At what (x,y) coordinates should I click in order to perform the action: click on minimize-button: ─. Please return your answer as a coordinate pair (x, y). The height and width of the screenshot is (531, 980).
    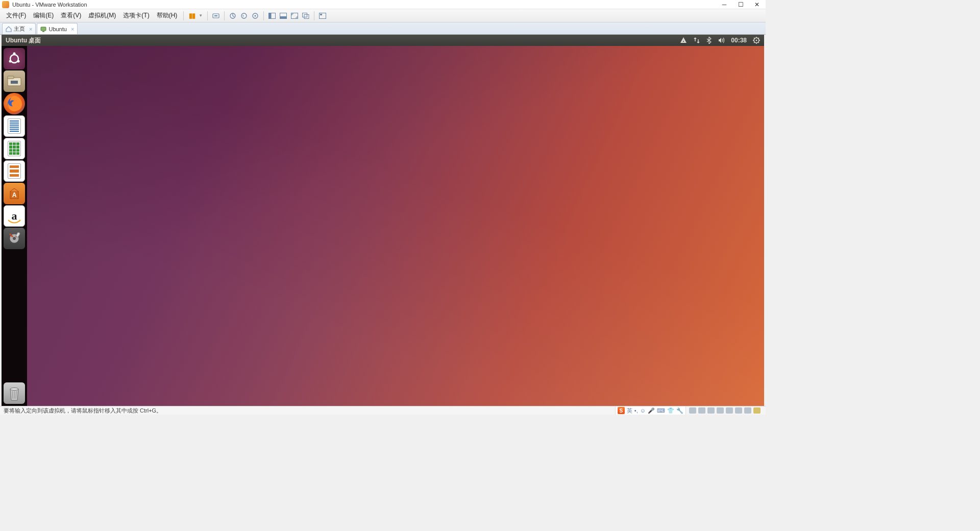
    Looking at the image, I should click on (724, 5).